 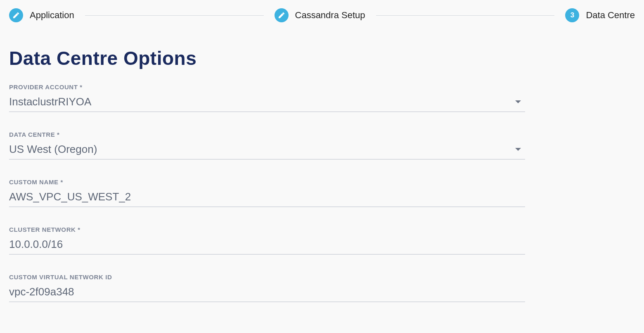 I want to click on field-label: CUSTOM NAME *, so click(x=267, y=182).